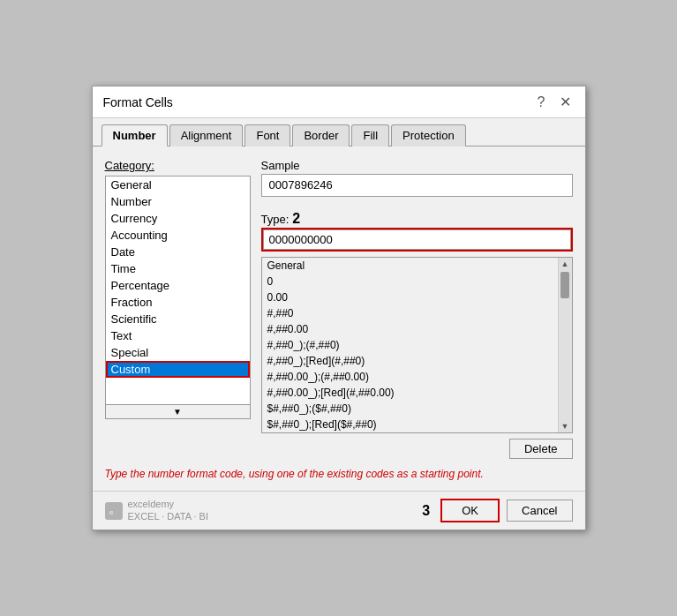 The height and width of the screenshot is (616, 677). I want to click on tab-alignment: Alignment, so click(207, 136).